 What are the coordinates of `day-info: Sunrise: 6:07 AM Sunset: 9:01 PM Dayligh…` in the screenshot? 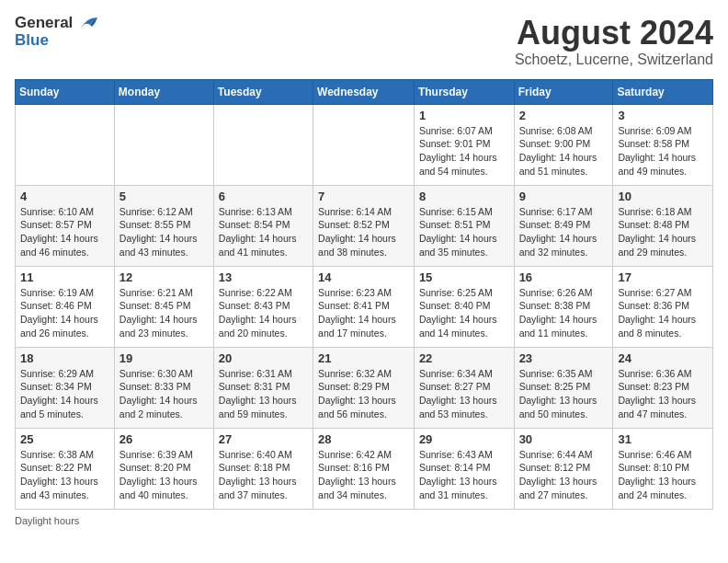 It's located at (464, 151).